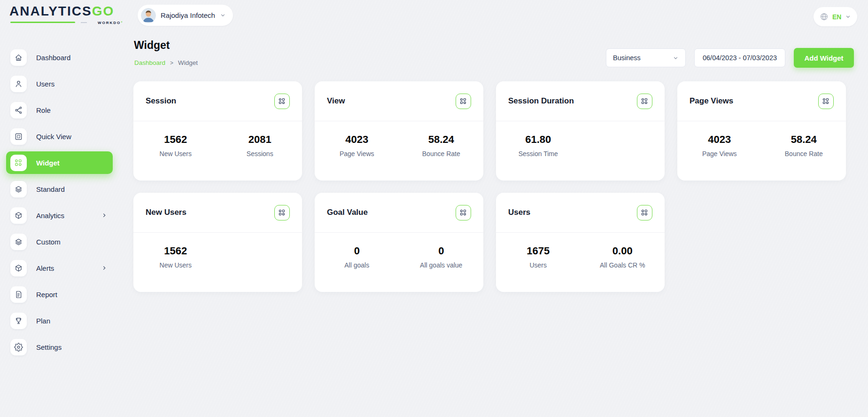 The height and width of the screenshot is (417, 868). Describe the element at coordinates (19, 347) in the screenshot. I see `gear-icon` at that location.